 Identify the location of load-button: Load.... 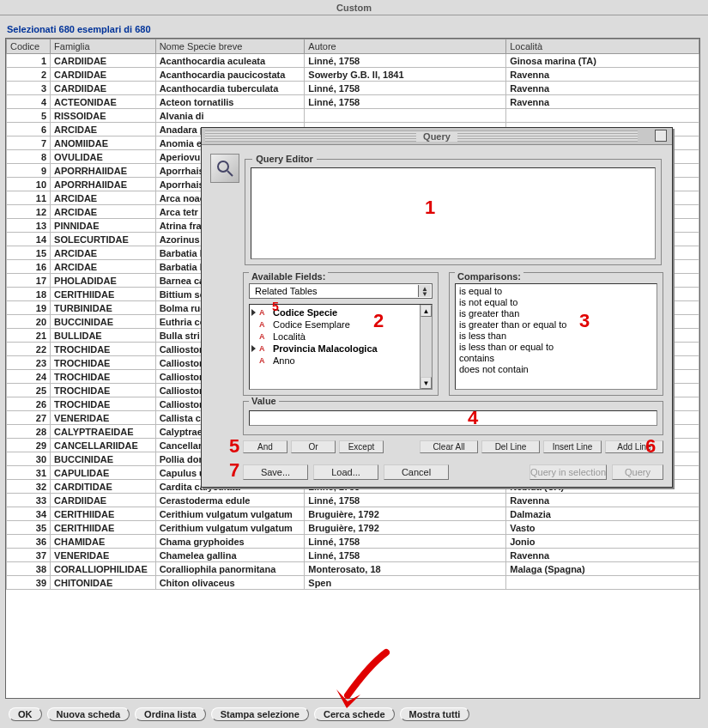
(346, 472).